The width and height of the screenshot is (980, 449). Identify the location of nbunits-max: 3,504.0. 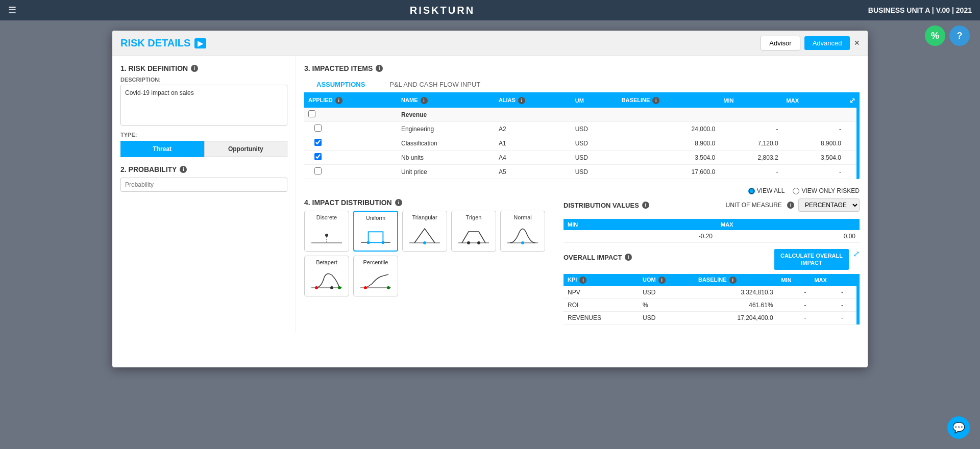
(814, 158).